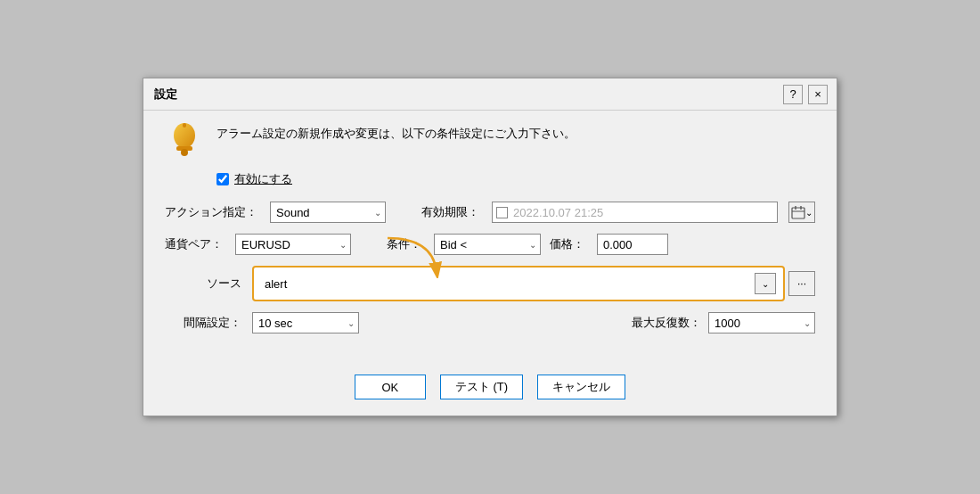 This screenshot has height=494, width=980. Describe the element at coordinates (807, 323) in the screenshot. I see `max-repeat-chevron-icon: ⌄` at that location.